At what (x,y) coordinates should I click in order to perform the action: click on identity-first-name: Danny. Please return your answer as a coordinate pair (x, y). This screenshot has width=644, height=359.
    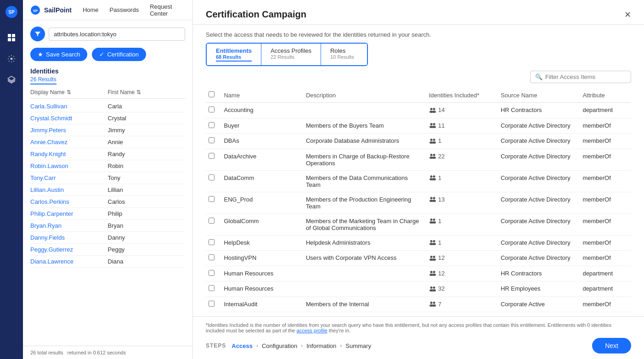
    Looking at the image, I should click on (147, 238).